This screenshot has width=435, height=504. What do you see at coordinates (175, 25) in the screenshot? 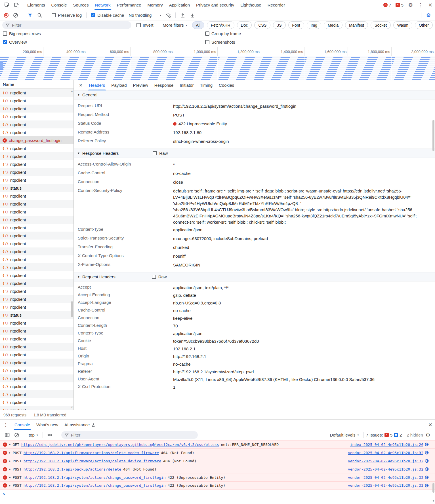
I see `more-filters-dropdown: More filters▾` at bounding box center [175, 25].